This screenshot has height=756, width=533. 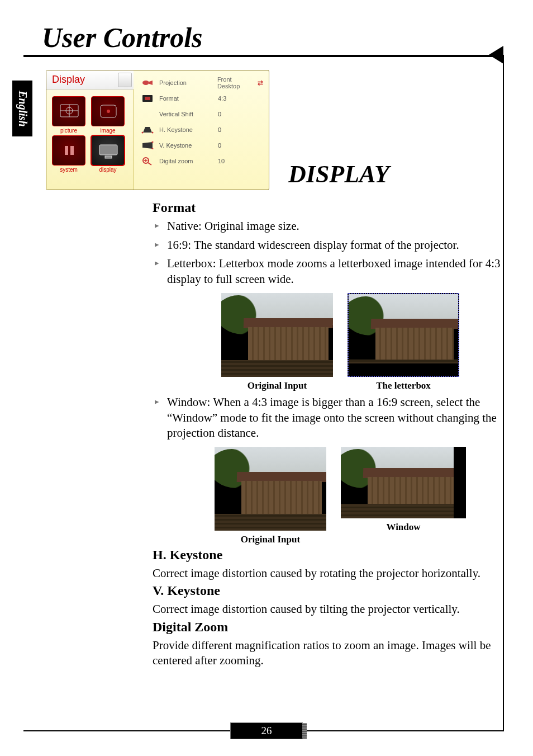 What do you see at coordinates (69, 111) in the screenshot?
I see `osd-tab-picture: picture` at bounding box center [69, 111].